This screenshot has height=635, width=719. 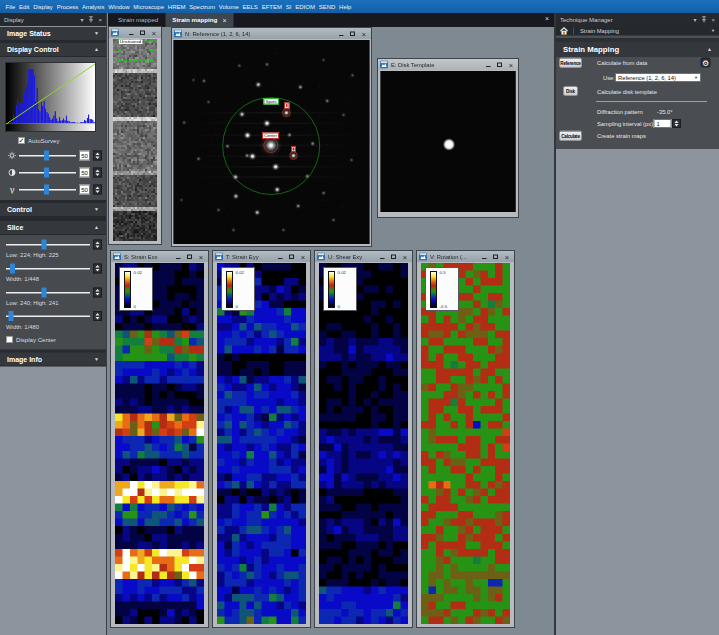 What do you see at coordinates (550, 20) in the screenshot?
I see `tabstrip-close-icon: ×` at bounding box center [550, 20].